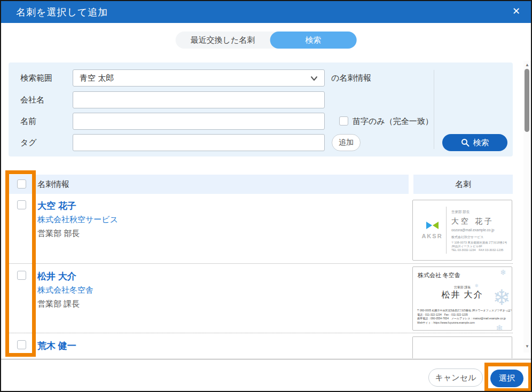  Describe the element at coordinates (456, 317) in the screenshot. I see `card-text: 〒060-0005 札幌市中央区北5条西2丁目5番地 JRタワーオフィスプラザさ…` at that location.